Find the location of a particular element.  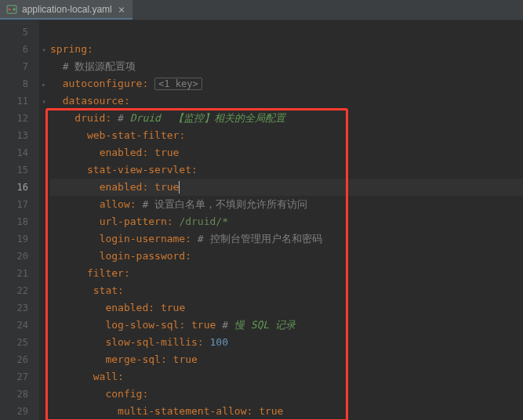

code-line: url-pattern: /druid/* is located at coordinates (287, 222).